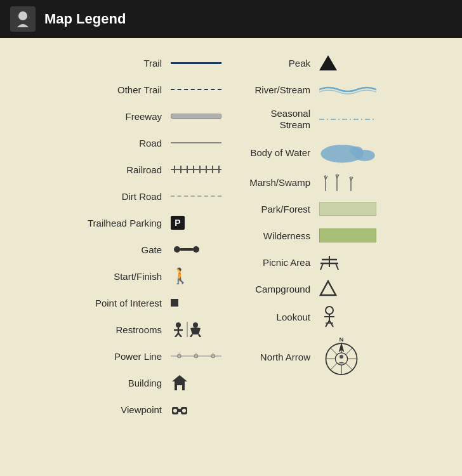 The height and width of the screenshot is (476, 462). What do you see at coordinates (140, 90) in the screenshot?
I see `other-trail-label: Other Trail` at bounding box center [140, 90].